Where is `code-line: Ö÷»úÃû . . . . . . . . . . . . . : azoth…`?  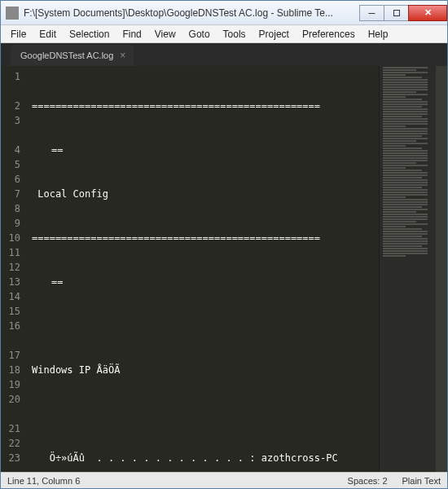 code-line: Ö÷»úÃû . . . . . . . . . . . . . : azoth… is located at coordinates (205, 458).